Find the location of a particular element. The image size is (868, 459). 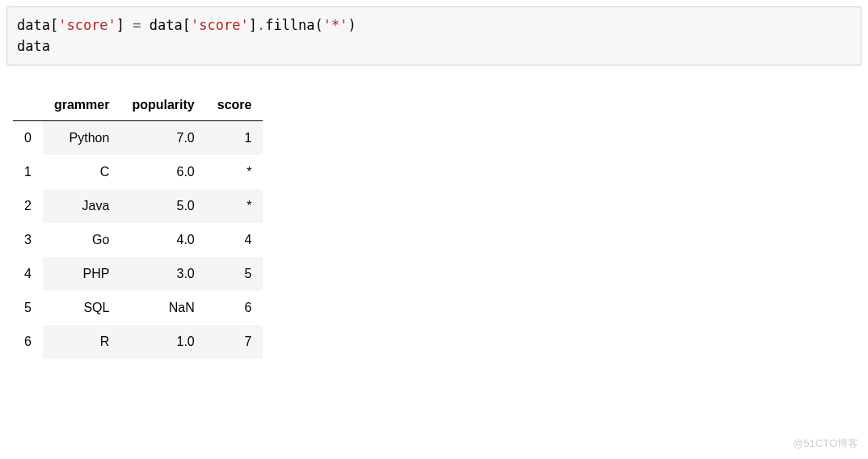

cell: Java is located at coordinates (82, 206).